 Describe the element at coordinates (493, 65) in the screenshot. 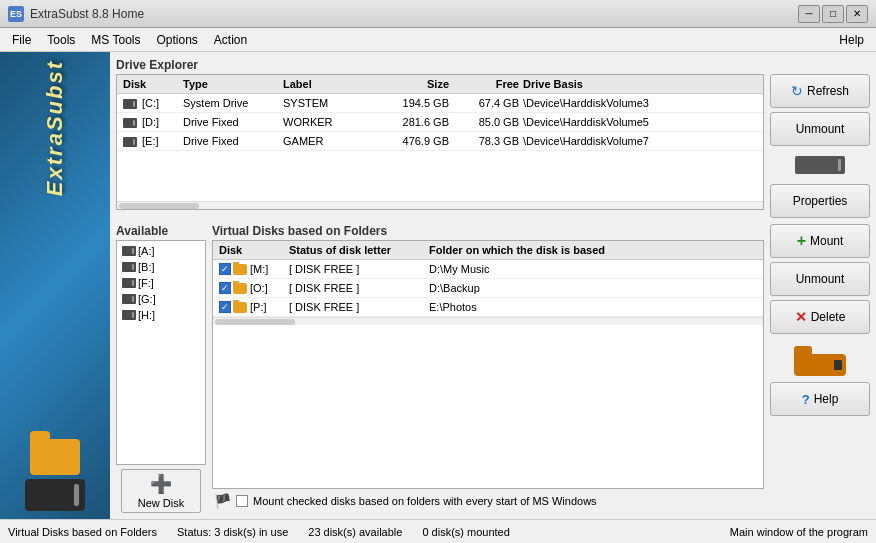

I see `drive-explorer-label: Drive Explorer` at that location.